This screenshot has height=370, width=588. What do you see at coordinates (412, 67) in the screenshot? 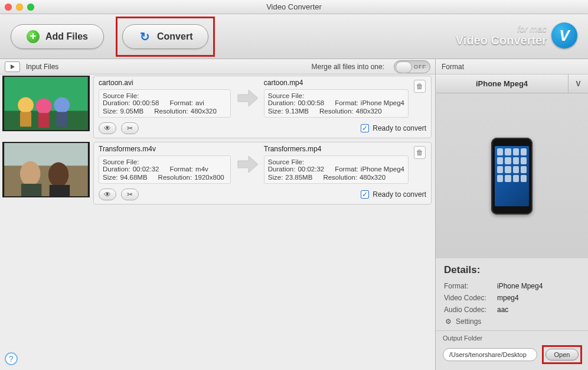
I see `merge-toggle: OFF` at bounding box center [412, 67].